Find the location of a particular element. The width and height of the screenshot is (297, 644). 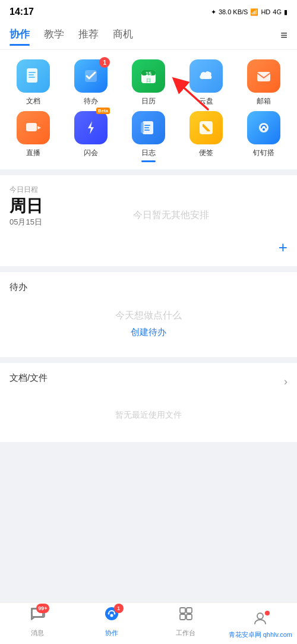

day-date: 05月15日 is located at coordinates (27, 222).